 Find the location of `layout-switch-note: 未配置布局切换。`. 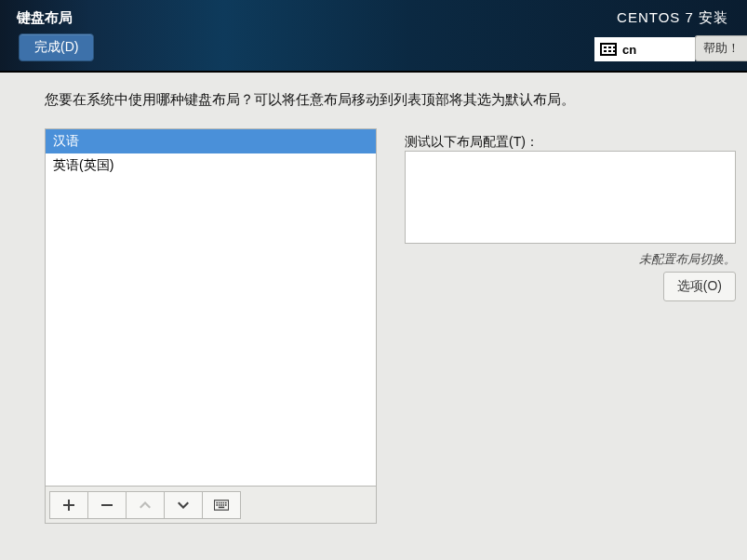

layout-switch-note: 未配置布局切换。 is located at coordinates (570, 260).